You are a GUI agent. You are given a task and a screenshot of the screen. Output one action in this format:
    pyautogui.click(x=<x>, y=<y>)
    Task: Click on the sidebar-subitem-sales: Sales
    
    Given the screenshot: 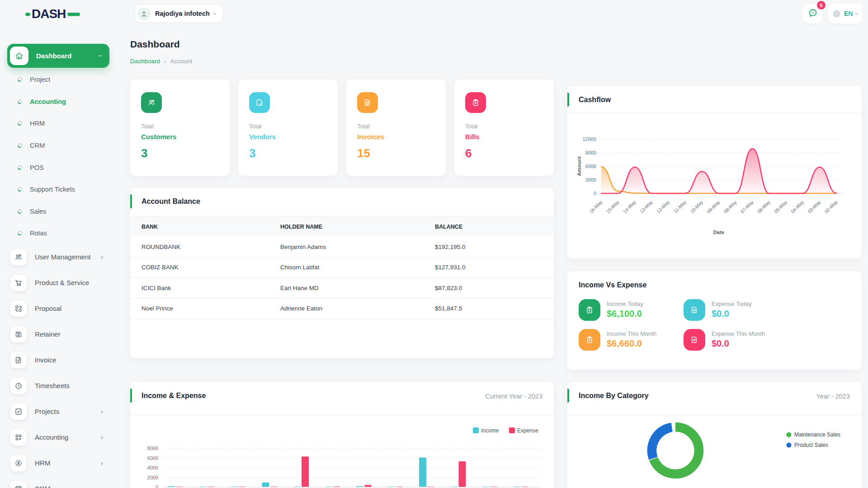 What is the action you would take?
    pyautogui.click(x=58, y=211)
    